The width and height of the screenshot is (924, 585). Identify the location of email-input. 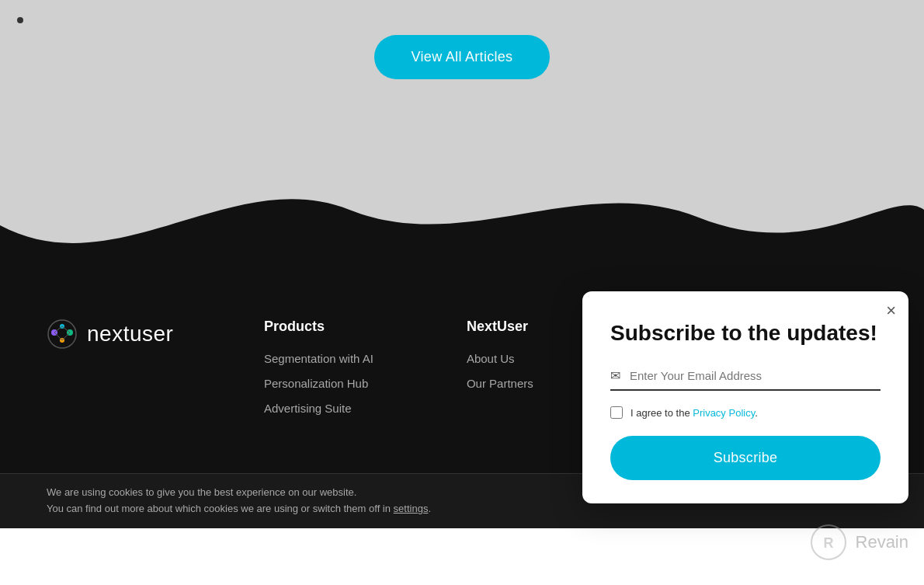
(755, 376).